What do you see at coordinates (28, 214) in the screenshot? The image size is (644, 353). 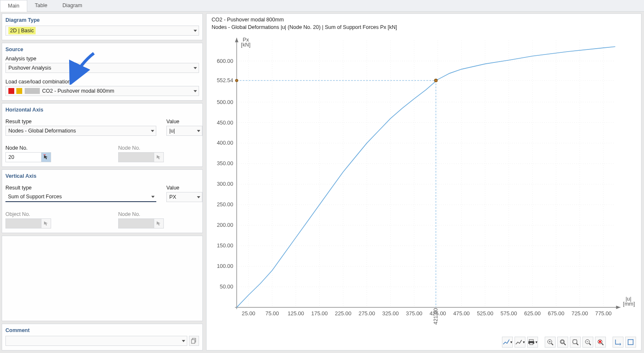 I see `v-object-label: Object No.` at bounding box center [28, 214].